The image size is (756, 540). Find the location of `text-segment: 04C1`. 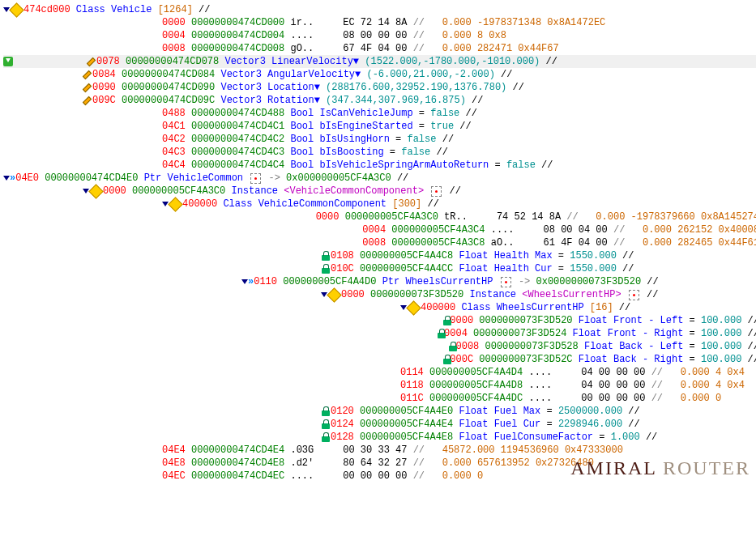

text-segment: 04C1 is located at coordinates (173, 126).